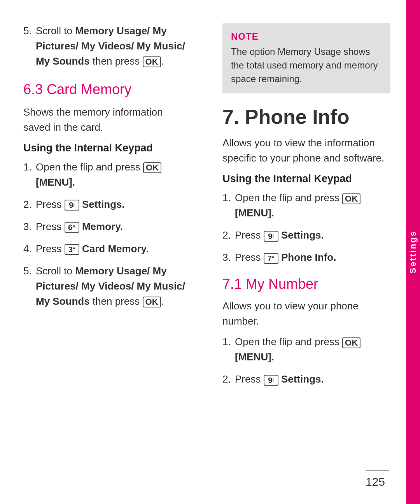  What do you see at coordinates (306, 151) in the screenshot?
I see `phone-info-desc: Allows you to view the information speci…` at bounding box center [306, 151].